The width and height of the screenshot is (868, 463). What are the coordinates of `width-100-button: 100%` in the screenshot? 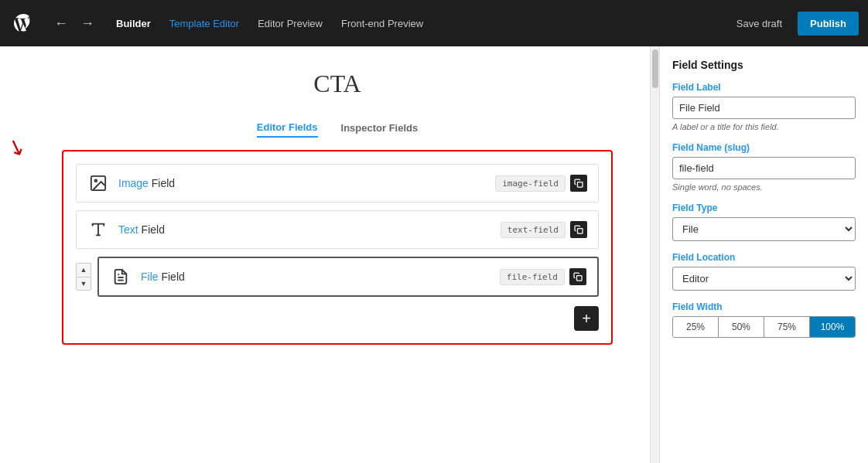 It's located at (832, 327).